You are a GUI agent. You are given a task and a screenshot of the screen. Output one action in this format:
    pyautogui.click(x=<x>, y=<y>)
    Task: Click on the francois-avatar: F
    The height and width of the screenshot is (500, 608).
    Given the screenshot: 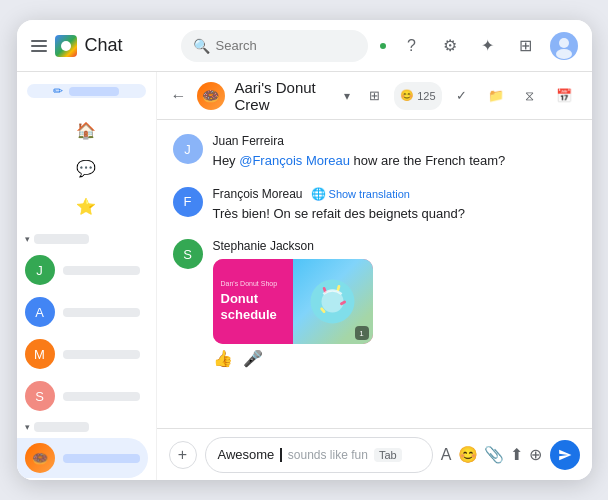 What is the action you would take?
    pyautogui.click(x=188, y=202)
    